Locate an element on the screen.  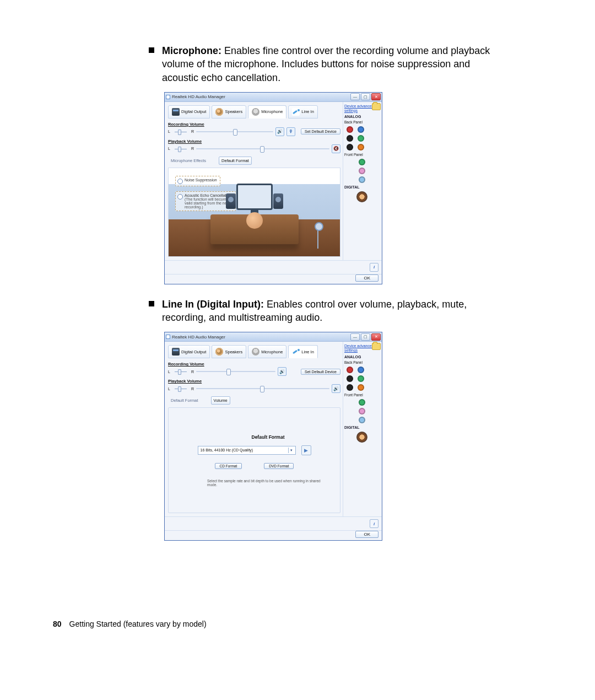
format-help-text: Select the sample rate and bit depth to … is located at coordinates (268, 483).